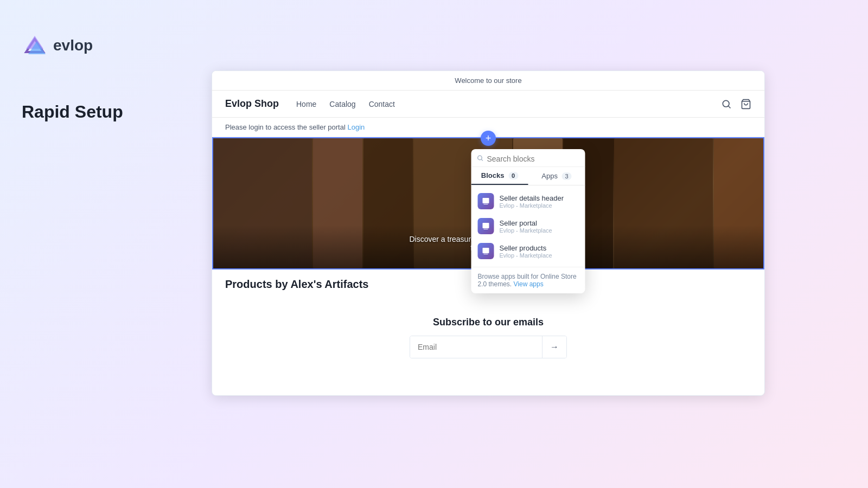  I want to click on email-input, so click(476, 347).